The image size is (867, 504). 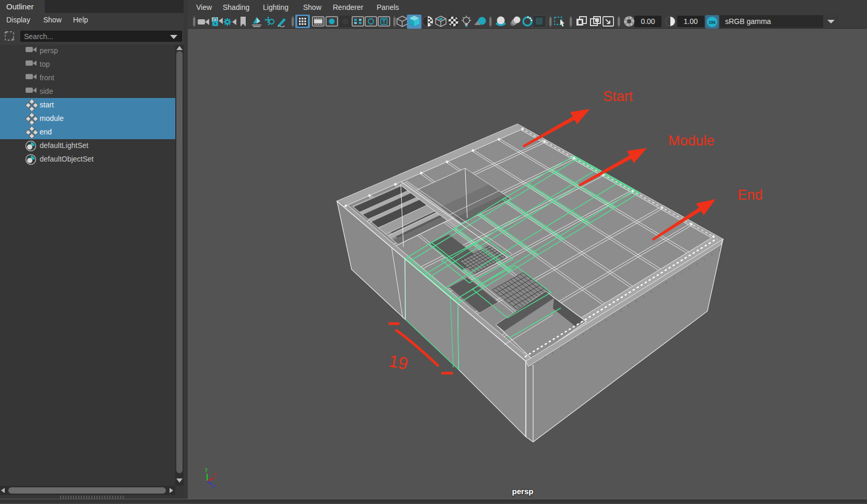 What do you see at coordinates (692, 141) in the screenshot?
I see `svg-text: Module` at bounding box center [692, 141].